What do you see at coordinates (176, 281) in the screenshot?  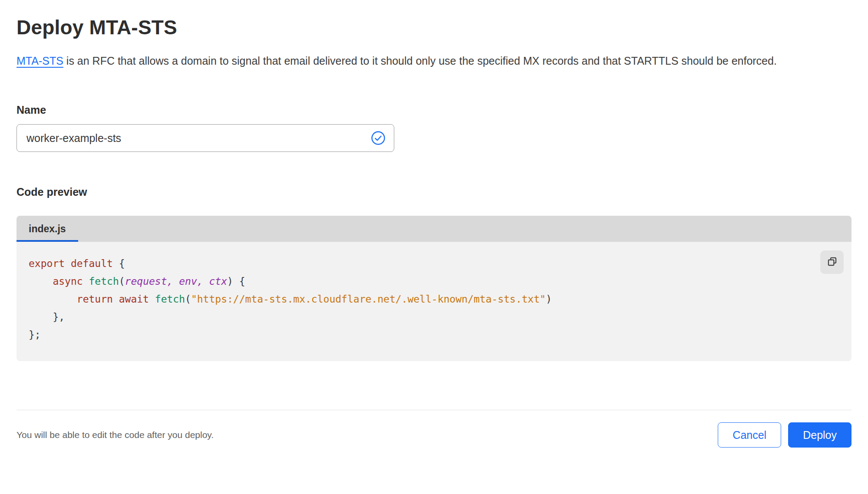 I see `code-token: request, env, ctx` at bounding box center [176, 281].